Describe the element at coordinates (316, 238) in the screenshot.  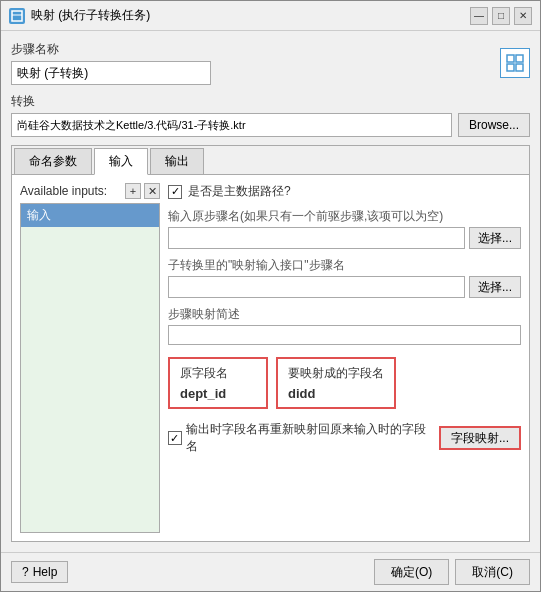
I see `input-step-input` at that location.